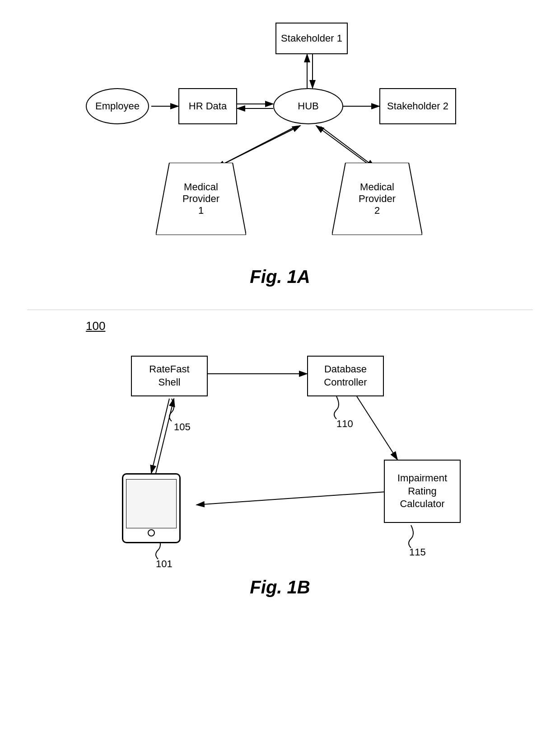 This screenshot has width=560, height=748. I want to click on stakeholder2-node: Stakeholder 2, so click(418, 106).